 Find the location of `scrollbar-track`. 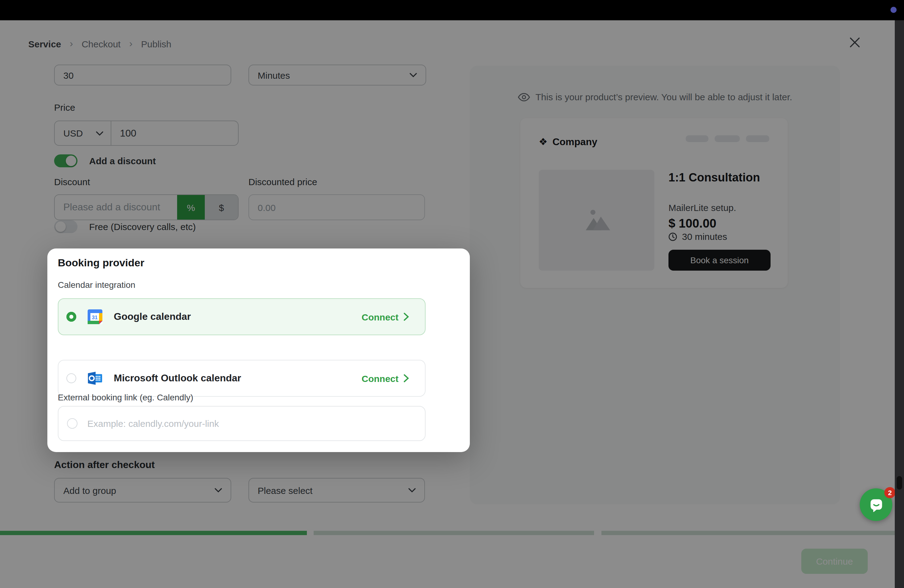

scrollbar-track is located at coordinates (899, 304).